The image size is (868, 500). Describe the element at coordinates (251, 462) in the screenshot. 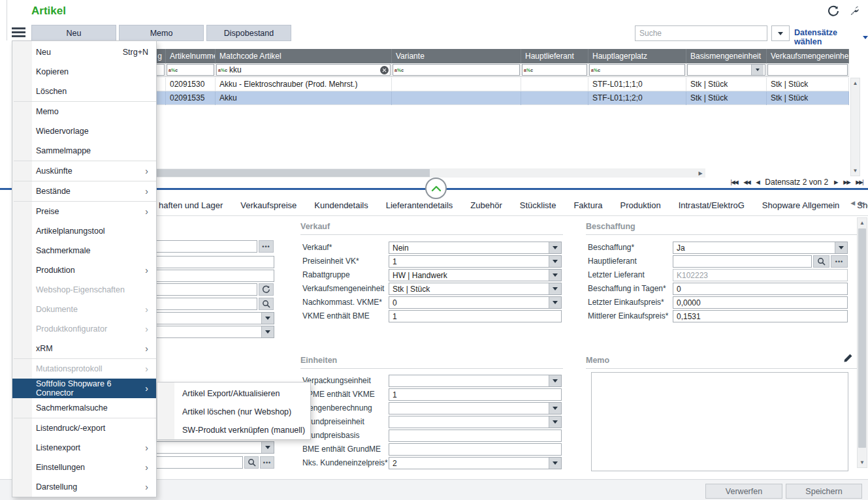

I see `search-icon` at that location.